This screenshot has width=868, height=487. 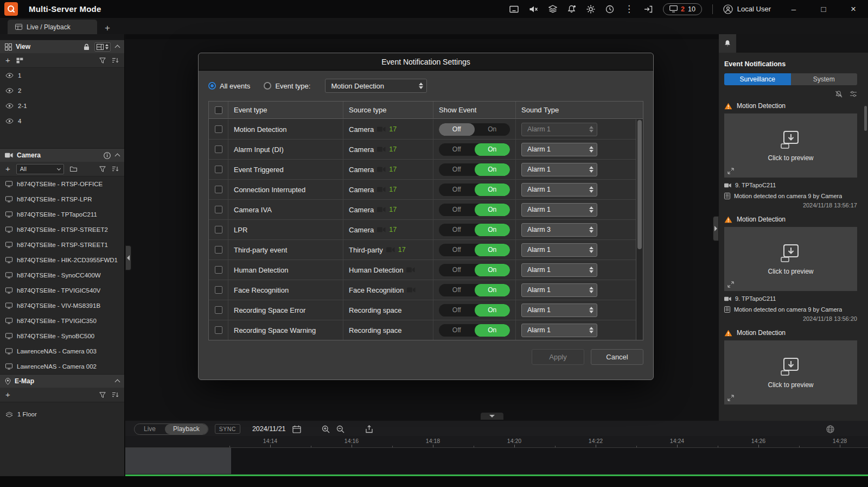 I want to click on user-menu: Local User, so click(x=747, y=9).